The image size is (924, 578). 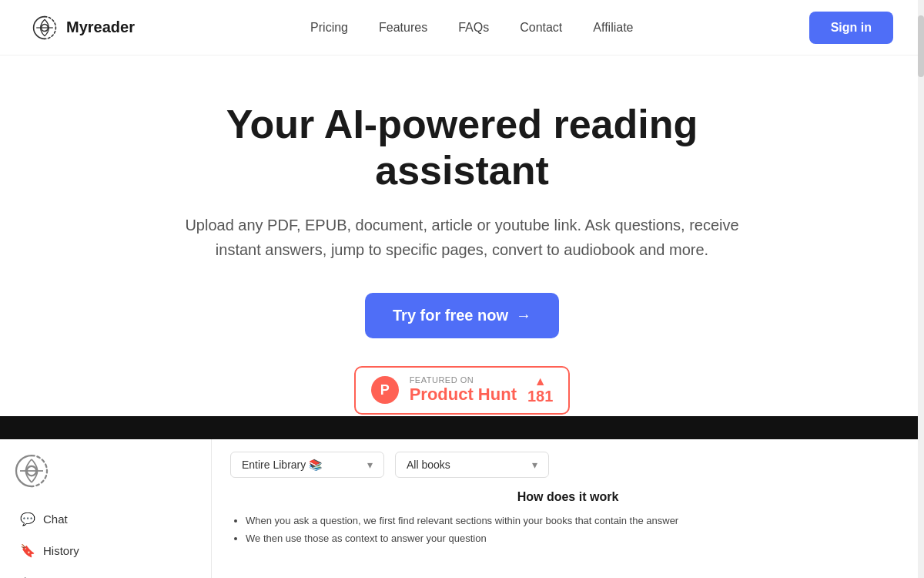 What do you see at coordinates (62, 550) in the screenshot?
I see `sidebar-item-history-label: History` at bounding box center [62, 550].